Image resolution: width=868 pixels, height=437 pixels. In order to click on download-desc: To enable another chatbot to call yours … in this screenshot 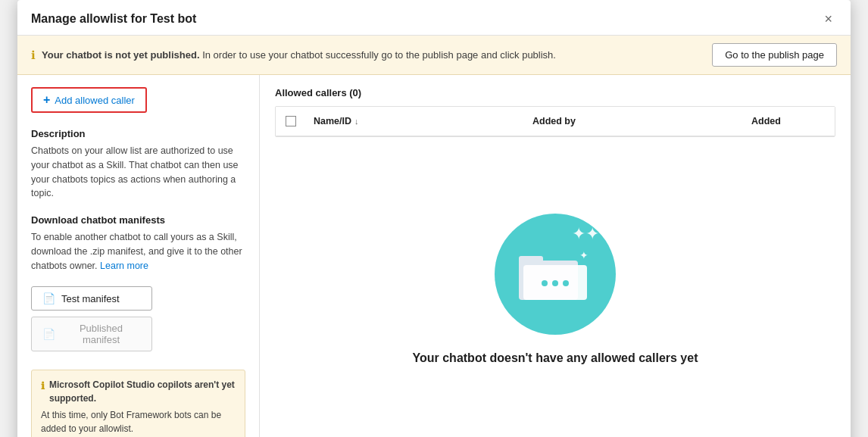, I will do `click(138, 251)`.